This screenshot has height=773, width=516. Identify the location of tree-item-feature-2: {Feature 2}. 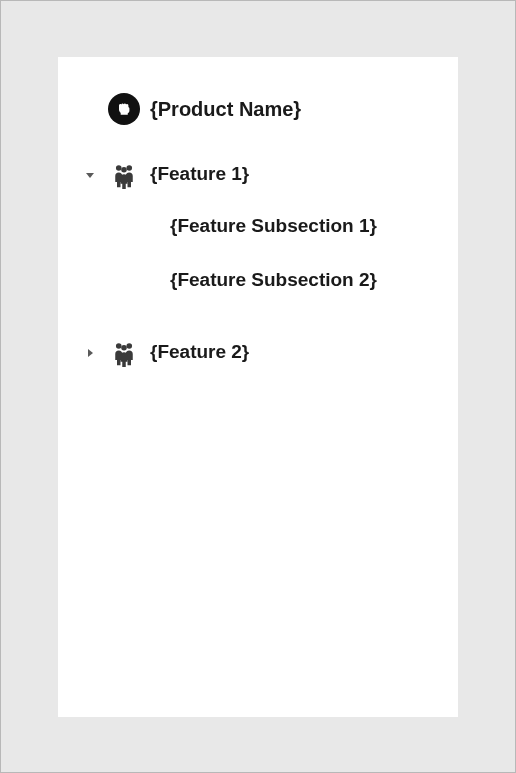
(258, 353).